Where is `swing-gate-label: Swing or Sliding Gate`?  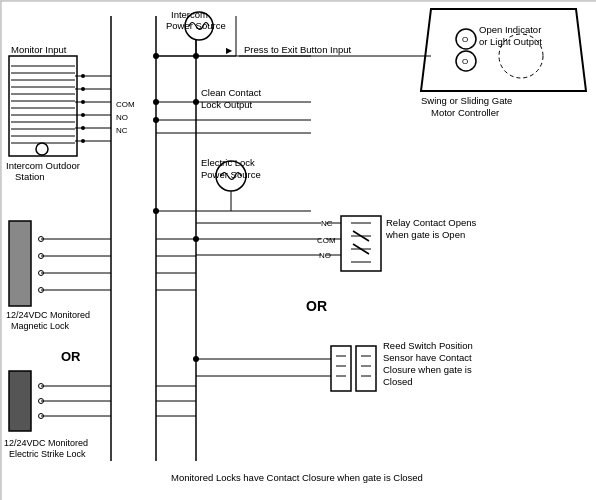
swing-gate-label: Swing or Sliding Gate is located at coordinates (466, 100).